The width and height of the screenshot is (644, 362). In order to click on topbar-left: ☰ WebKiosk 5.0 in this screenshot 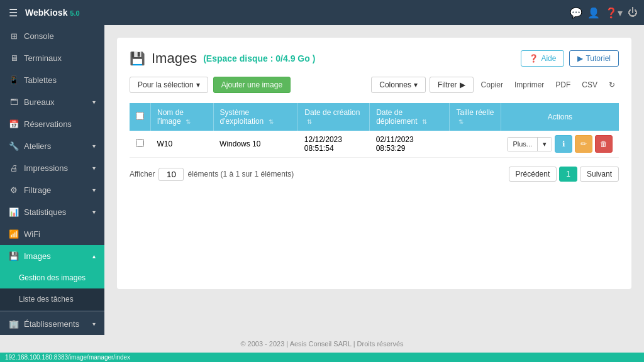, I will do `click(43, 13)`.